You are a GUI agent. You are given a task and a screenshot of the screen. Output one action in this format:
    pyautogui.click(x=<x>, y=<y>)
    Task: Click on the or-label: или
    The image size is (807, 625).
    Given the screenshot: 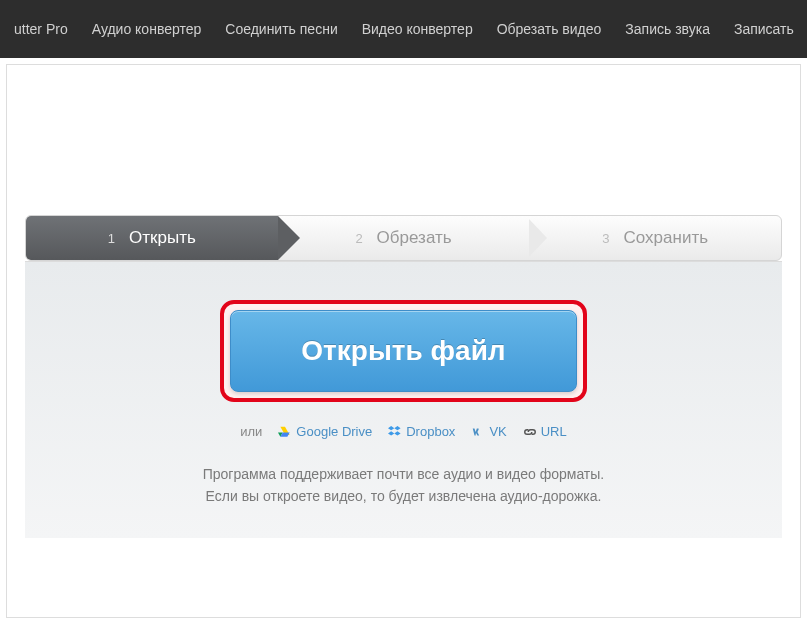 What is the action you would take?
    pyautogui.click(x=251, y=432)
    